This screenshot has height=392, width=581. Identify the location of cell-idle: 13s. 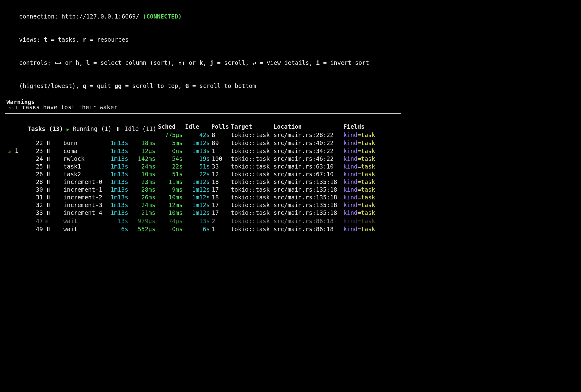
(196, 221).